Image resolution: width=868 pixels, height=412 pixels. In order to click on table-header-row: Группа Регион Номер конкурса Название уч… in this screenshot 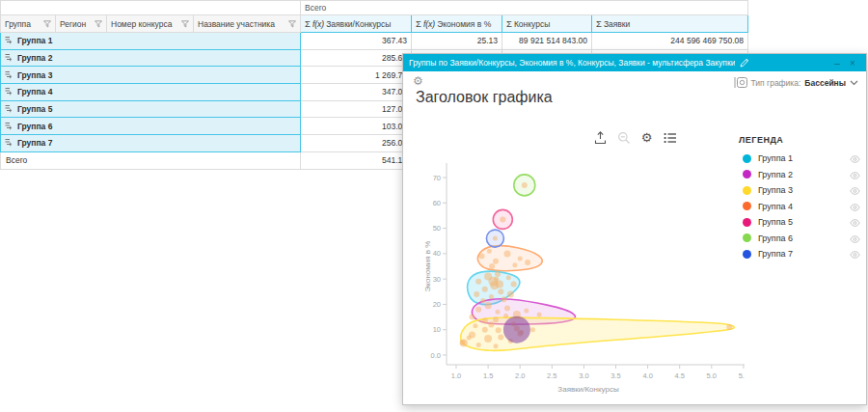, I will do `click(374, 24)`.